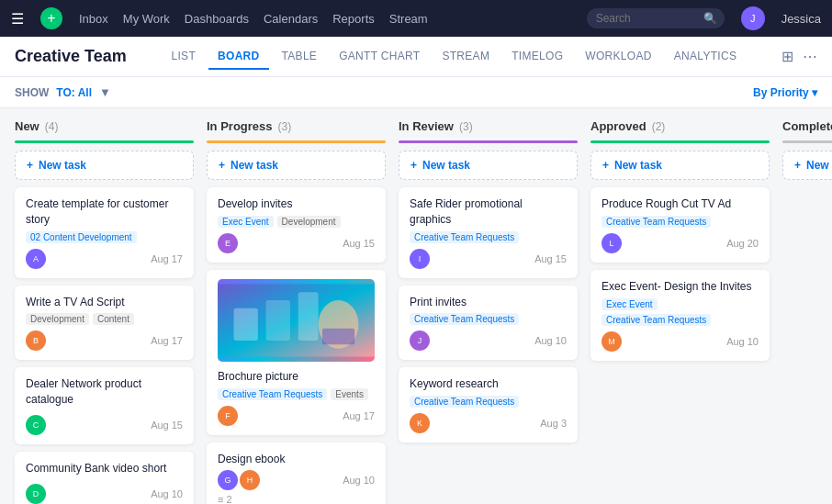  Describe the element at coordinates (239, 57) in the screenshot. I see `tab-board: BOARD` at that location.